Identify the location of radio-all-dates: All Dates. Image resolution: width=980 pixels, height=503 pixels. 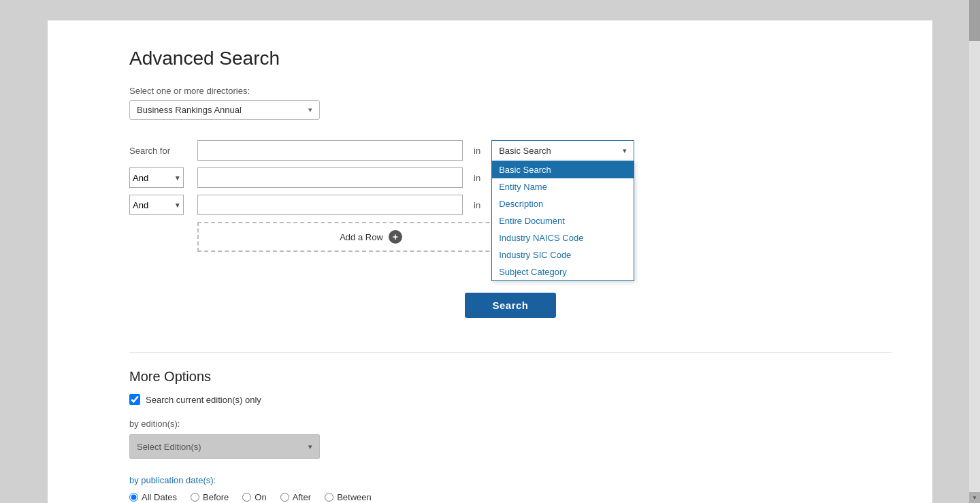
(153, 497).